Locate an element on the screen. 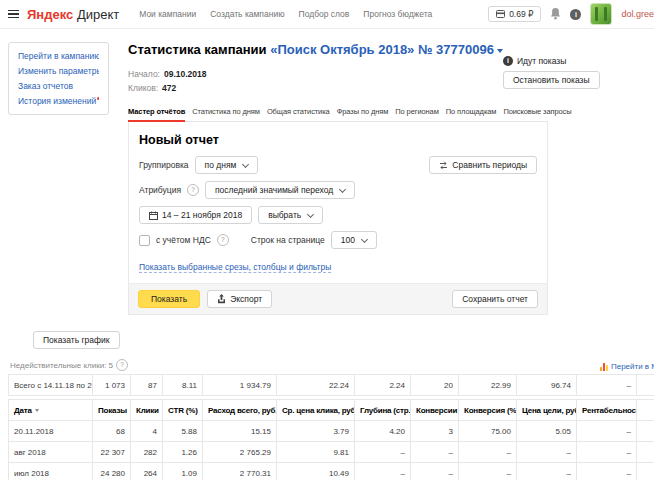 This screenshot has height=480, width=654. table-cell-date: 20.11.2018 is located at coordinates (51, 432).